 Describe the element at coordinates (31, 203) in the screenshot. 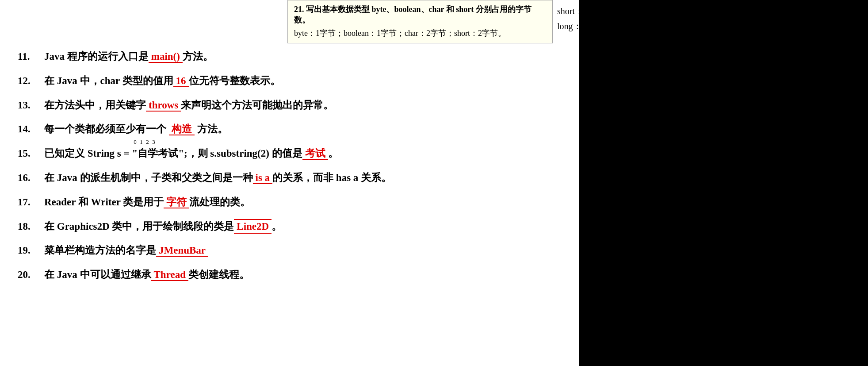

I see `q17-number: 17.` at that location.